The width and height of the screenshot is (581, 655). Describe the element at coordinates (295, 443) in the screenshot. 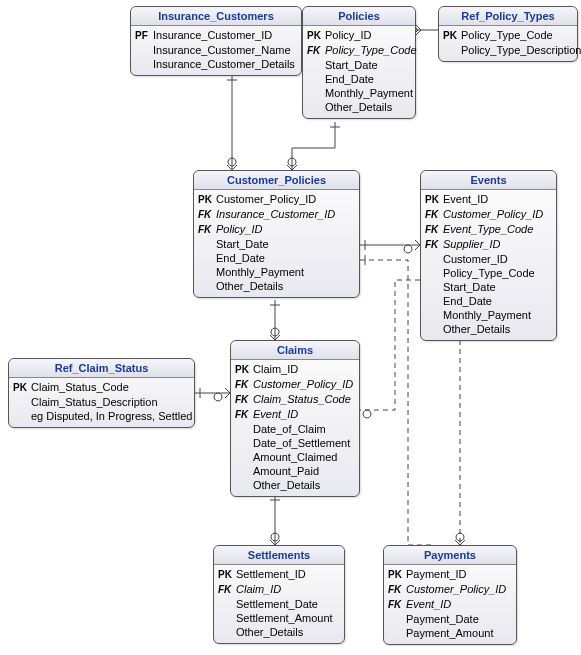

I see `table-row: Date_of_Settlement` at that location.